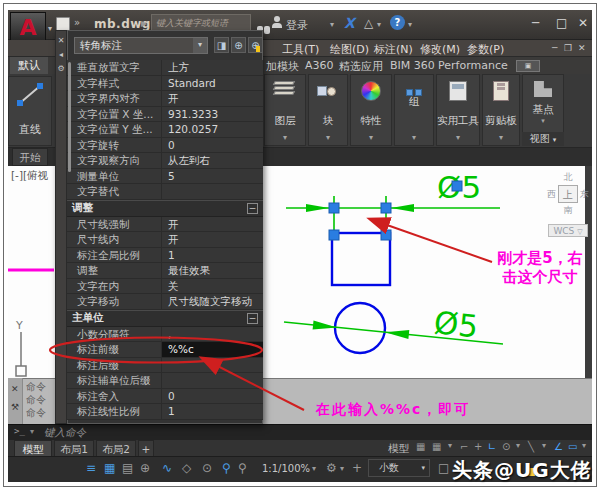  What do you see at coordinates (128, 468) in the screenshot?
I see `quick-properties-icon: ▤` at bounding box center [128, 468].